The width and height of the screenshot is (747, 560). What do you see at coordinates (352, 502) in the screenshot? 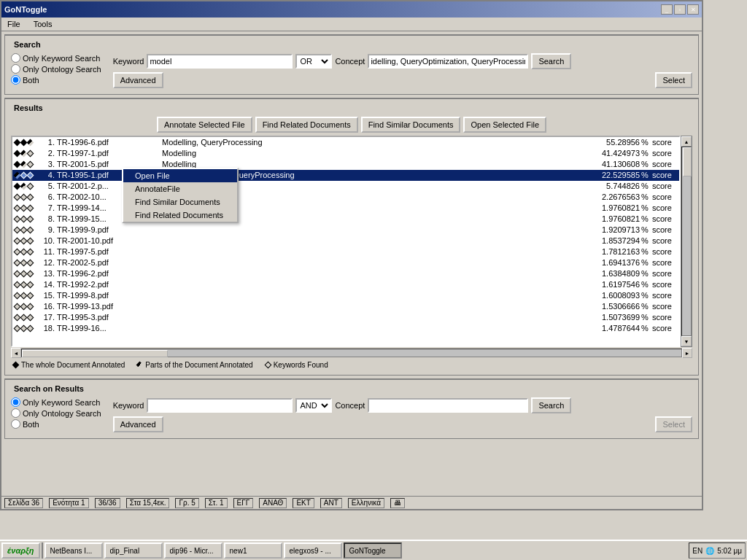
I see `status-bar: Σελίδα 36 Ενότητα 1 36/36 Στα 15,4εκ. Γρ…` at bounding box center [352, 502].